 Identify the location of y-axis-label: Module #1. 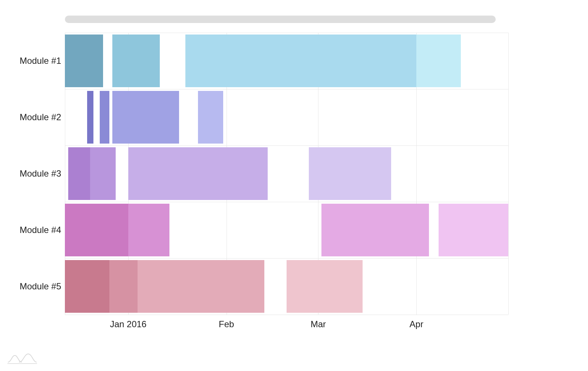
(30, 61).